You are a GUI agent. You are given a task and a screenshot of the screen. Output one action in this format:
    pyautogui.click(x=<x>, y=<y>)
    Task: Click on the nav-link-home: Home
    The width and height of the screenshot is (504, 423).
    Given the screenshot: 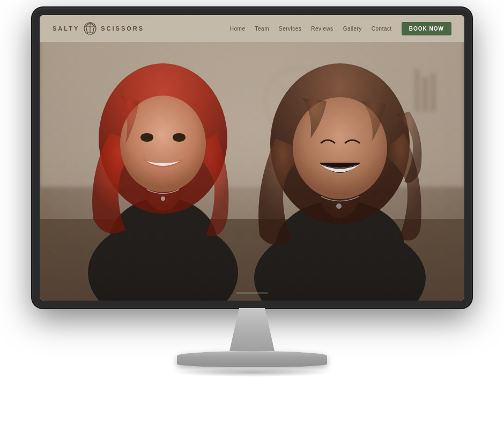 What is the action you would take?
    pyautogui.click(x=238, y=29)
    